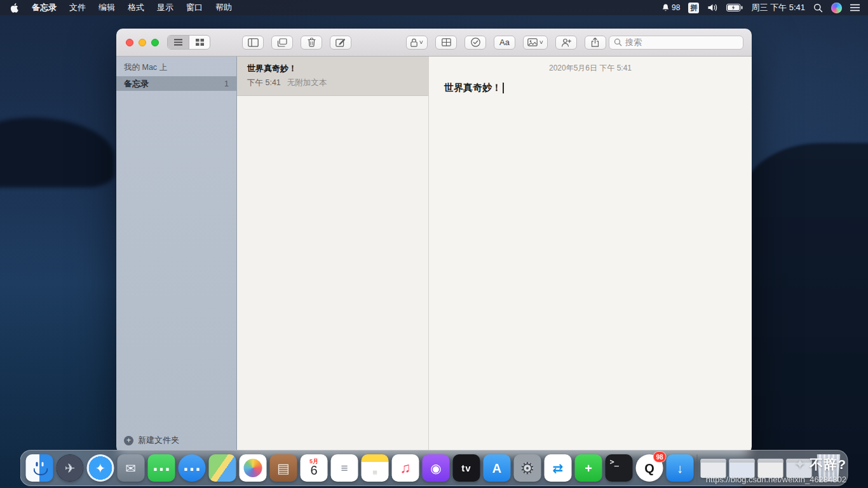 This screenshot has width=868, height=488. What do you see at coordinates (131, 468) in the screenshot?
I see `dock-icon-mail: ✉` at bounding box center [131, 468].